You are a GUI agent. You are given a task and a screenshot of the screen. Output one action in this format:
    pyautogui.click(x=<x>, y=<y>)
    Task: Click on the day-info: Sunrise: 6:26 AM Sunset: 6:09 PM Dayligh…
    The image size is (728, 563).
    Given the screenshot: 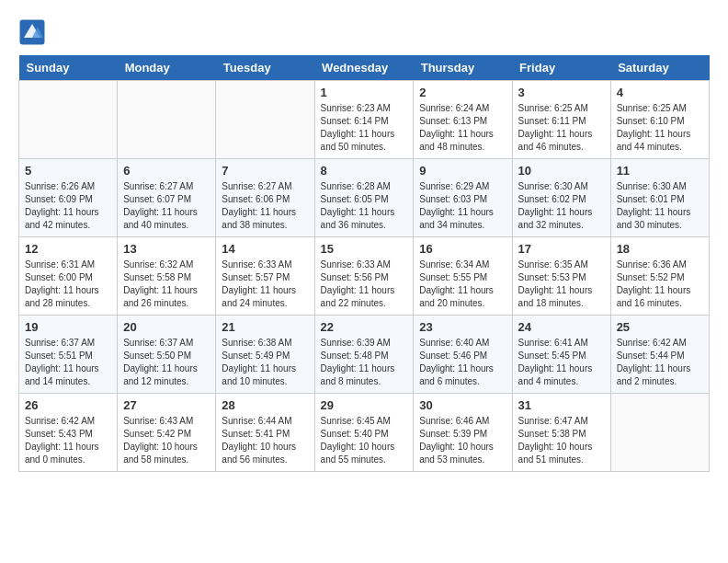 What is the action you would take?
    pyautogui.click(x=68, y=206)
    